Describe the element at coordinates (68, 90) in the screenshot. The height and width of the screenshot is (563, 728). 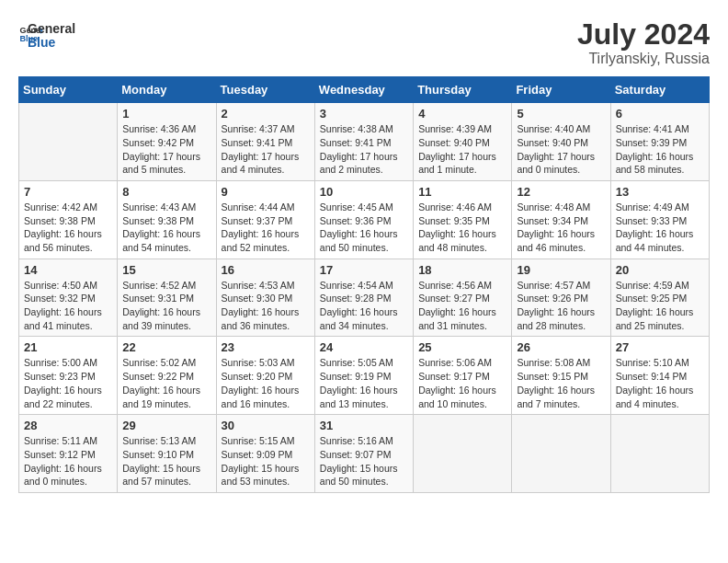
I see `weekday-header-sunday: Sunday` at that location.